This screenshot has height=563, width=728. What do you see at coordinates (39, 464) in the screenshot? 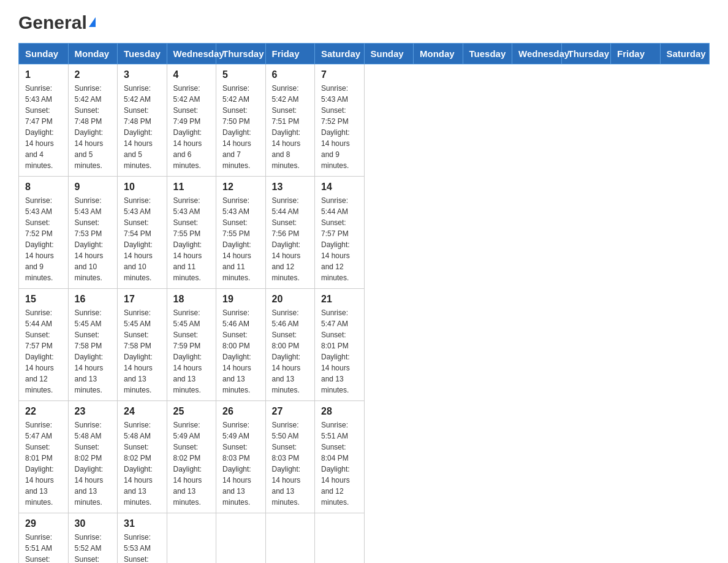
I see `day-info: Sunrise: 5:47 AMSunset: 8:01 PMDaylight:…` at bounding box center [39, 464].